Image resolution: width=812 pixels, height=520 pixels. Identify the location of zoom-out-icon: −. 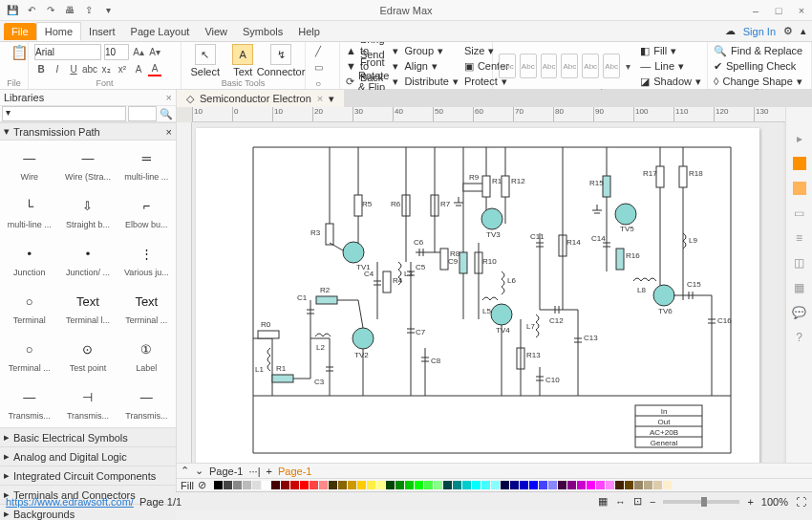
(652, 502).